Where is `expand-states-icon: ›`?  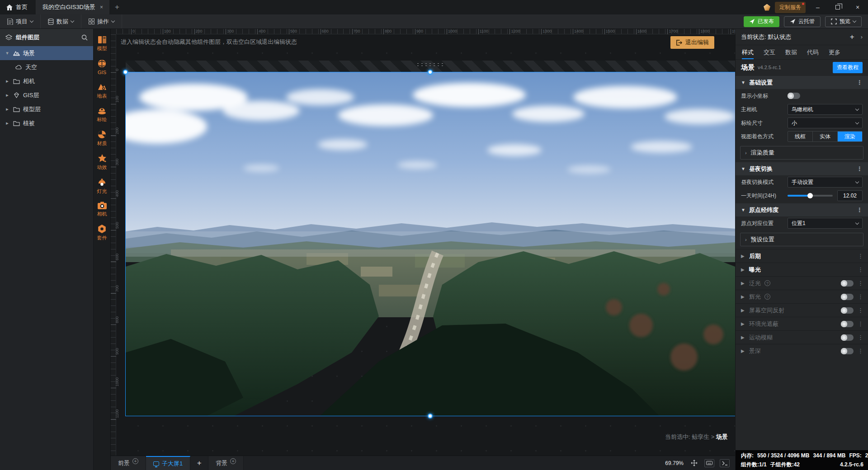
expand-states-icon: › is located at coordinates (862, 37).